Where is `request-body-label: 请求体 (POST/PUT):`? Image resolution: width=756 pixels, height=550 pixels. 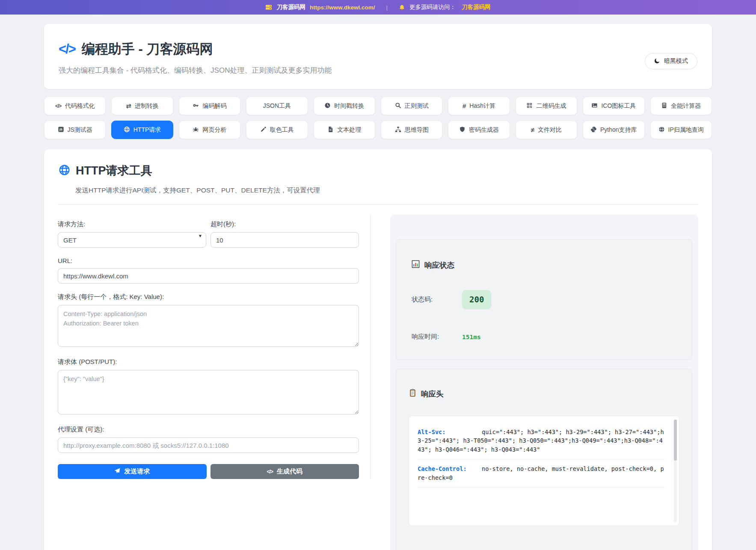 request-body-label: 请求体 (POST/PUT): is located at coordinates (208, 362).